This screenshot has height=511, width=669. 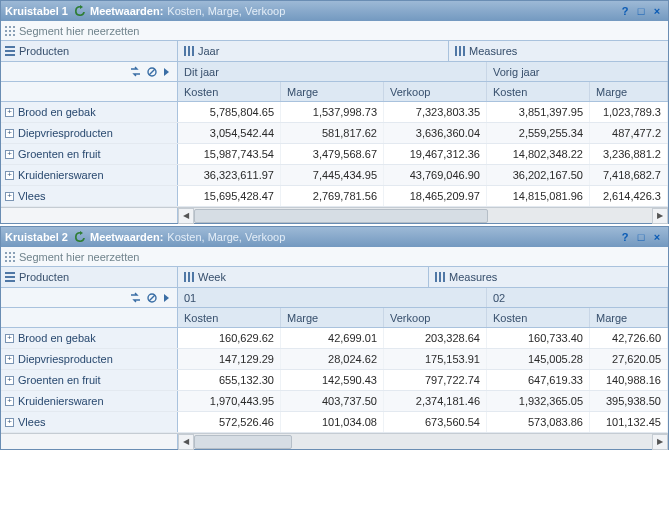 What do you see at coordinates (538, 338) in the screenshot?
I see `data-cell: 160,733.40` at bounding box center [538, 338].